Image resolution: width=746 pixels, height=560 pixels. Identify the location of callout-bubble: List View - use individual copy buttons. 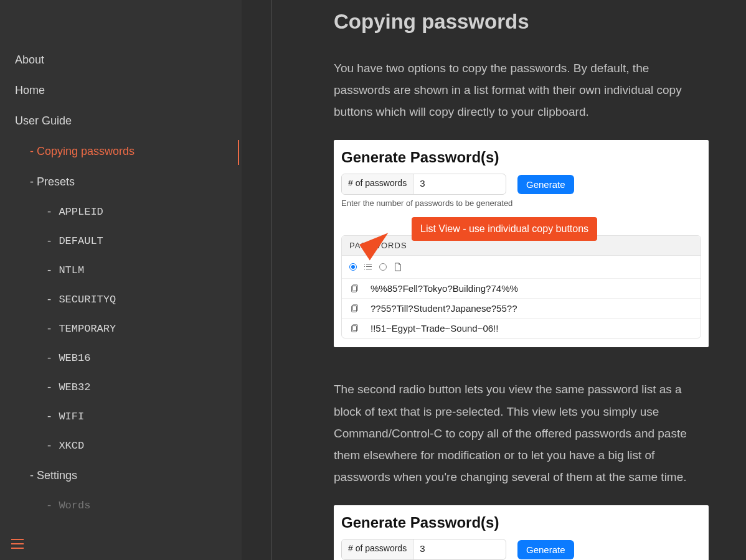
(504, 229).